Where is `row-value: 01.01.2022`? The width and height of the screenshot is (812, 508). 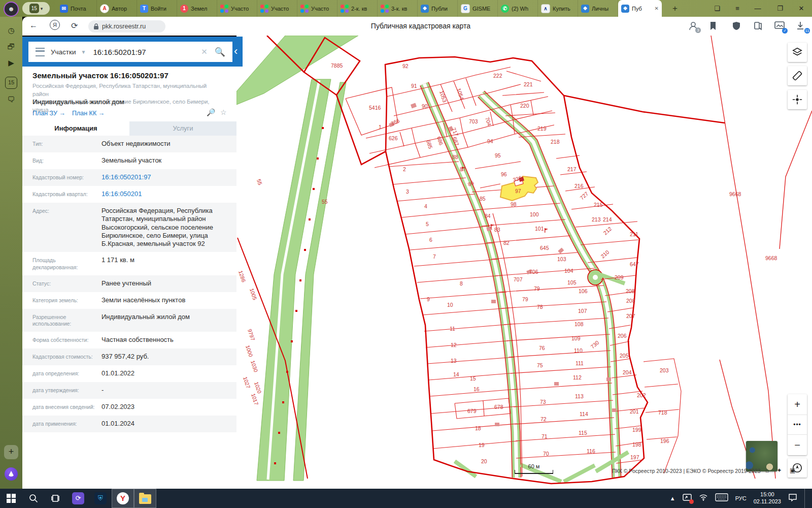 row-value: 01.01.2022 is located at coordinates (164, 374).